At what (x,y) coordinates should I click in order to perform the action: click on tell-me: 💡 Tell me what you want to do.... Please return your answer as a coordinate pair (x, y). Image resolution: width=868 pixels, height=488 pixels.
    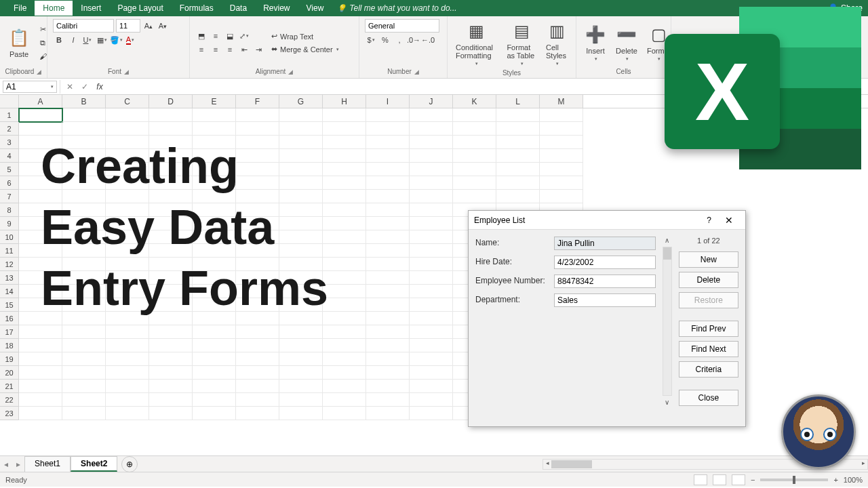
    Looking at the image, I should click on (397, 8).